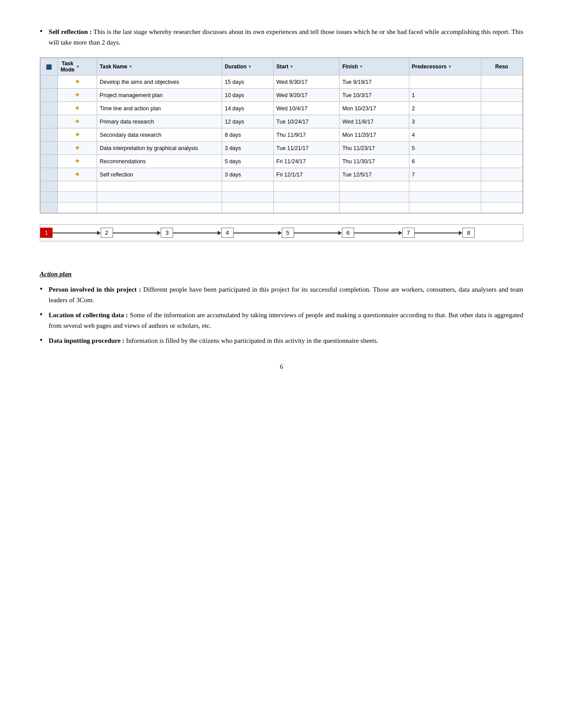 The image size is (563, 728). I want to click on gantt-row: ✦Develop the aims and objectives15 daysW…, so click(282, 82).